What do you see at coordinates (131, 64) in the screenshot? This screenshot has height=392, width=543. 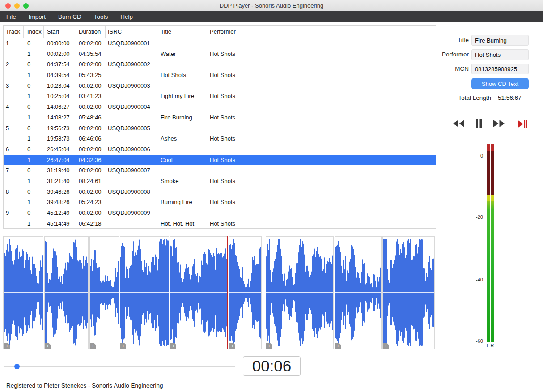 I see `cell-isrc: USQDJ0900002` at bounding box center [131, 64].